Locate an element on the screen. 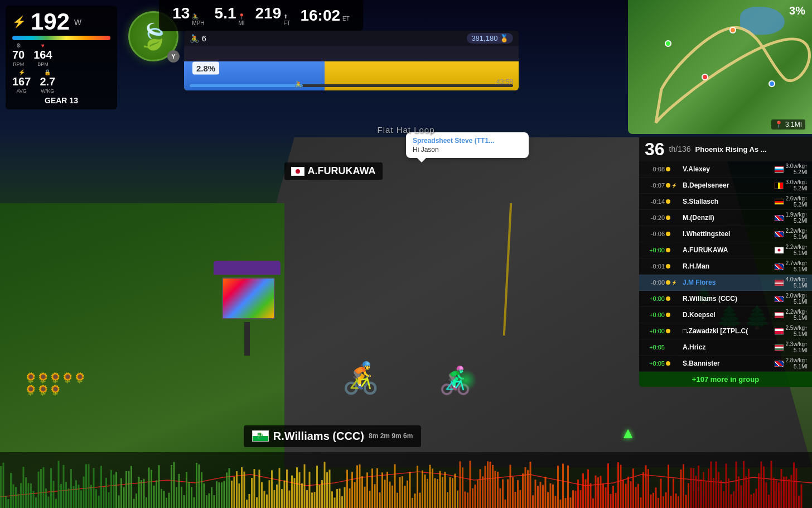 The height and width of the screenshot is (508, 812). rider-name-5: A.FURUKAWA is located at coordinates (728, 250).